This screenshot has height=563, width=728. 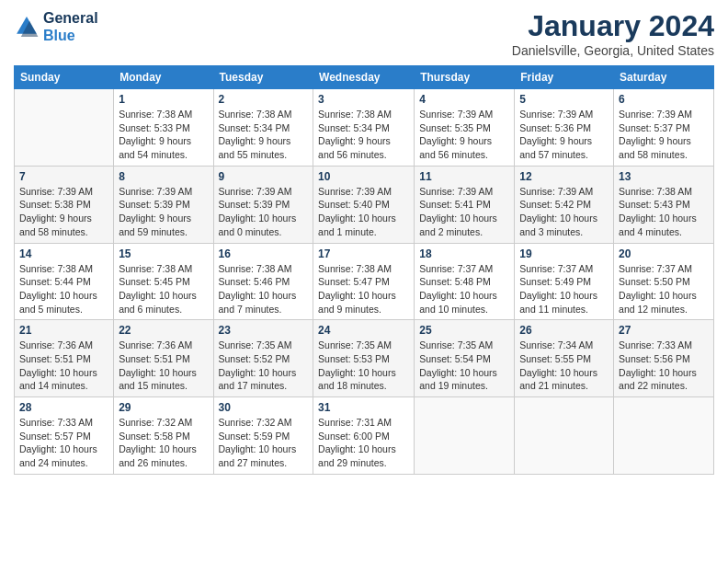 What do you see at coordinates (164, 177) in the screenshot?
I see `day-number: 8` at bounding box center [164, 177].